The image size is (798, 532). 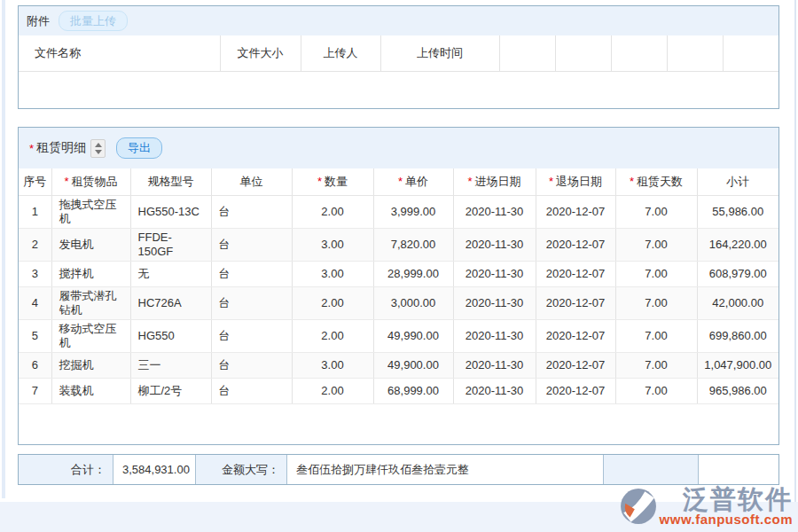 What do you see at coordinates (35, 273) in the screenshot?
I see `cell-seq: 3` at bounding box center [35, 273].